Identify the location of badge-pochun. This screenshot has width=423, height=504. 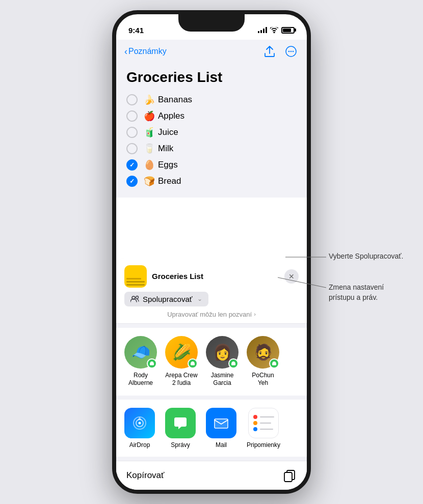
(274, 363).